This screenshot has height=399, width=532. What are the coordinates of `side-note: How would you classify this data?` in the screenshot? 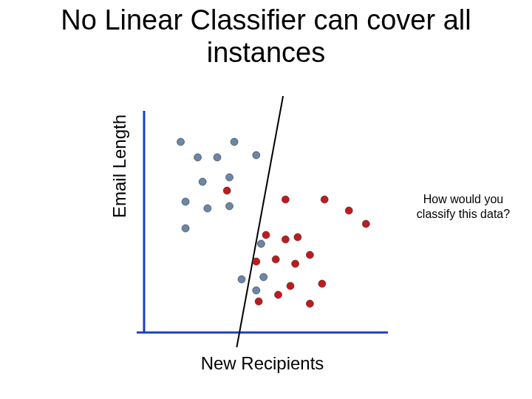 It's located at (463, 207).